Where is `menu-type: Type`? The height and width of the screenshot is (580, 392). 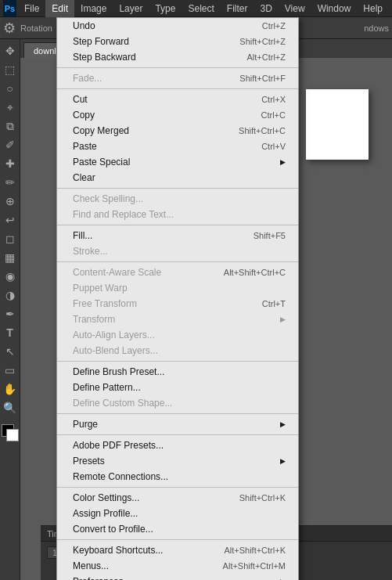 menu-type: Type is located at coordinates (165, 9).